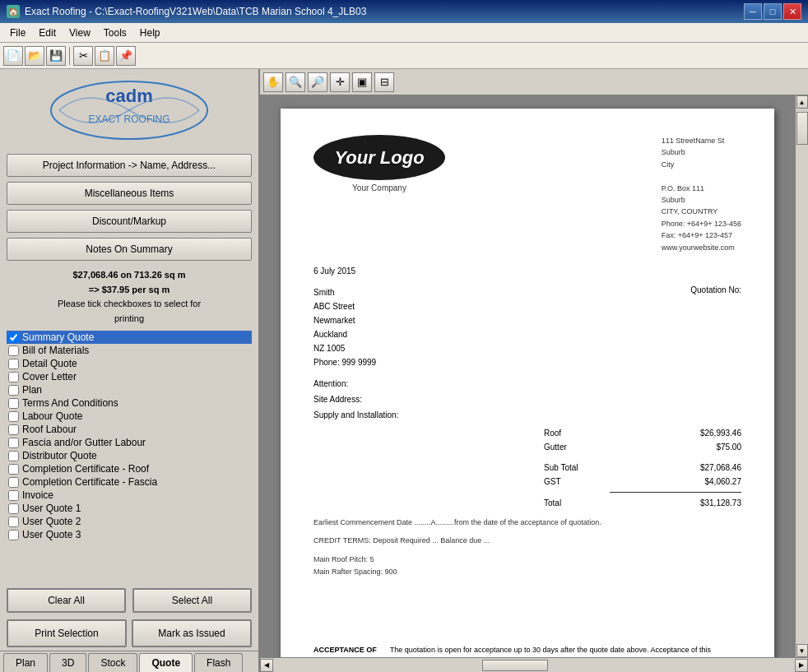  What do you see at coordinates (83, 56) in the screenshot?
I see `cut-button: ✂` at bounding box center [83, 56].